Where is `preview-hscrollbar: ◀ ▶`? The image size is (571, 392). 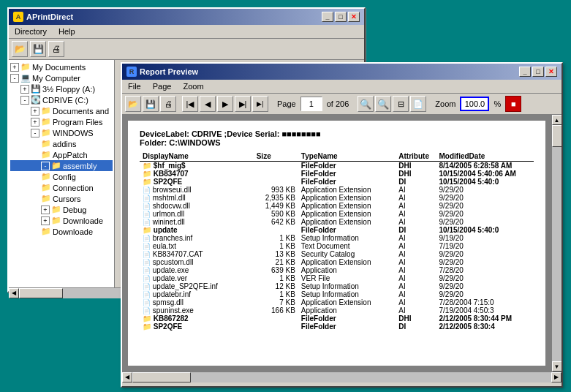 preview-hscrollbar: ◀ ▶ is located at coordinates (342, 377).